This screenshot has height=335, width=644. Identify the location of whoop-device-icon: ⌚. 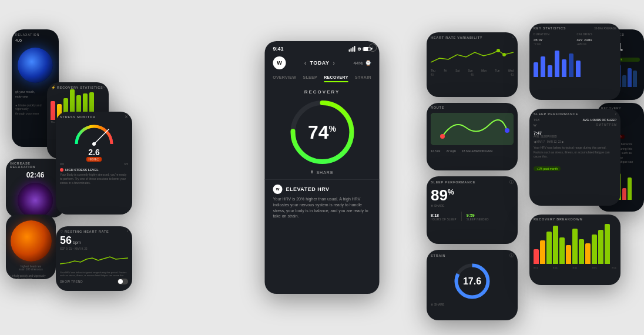
(368, 63).